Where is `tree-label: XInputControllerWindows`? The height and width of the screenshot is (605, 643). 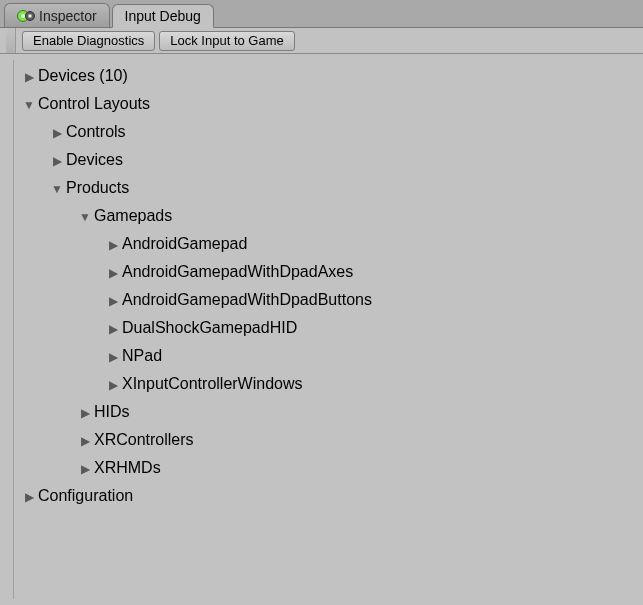
tree-label: XInputControllerWindows is located at coordinates (212, 384).